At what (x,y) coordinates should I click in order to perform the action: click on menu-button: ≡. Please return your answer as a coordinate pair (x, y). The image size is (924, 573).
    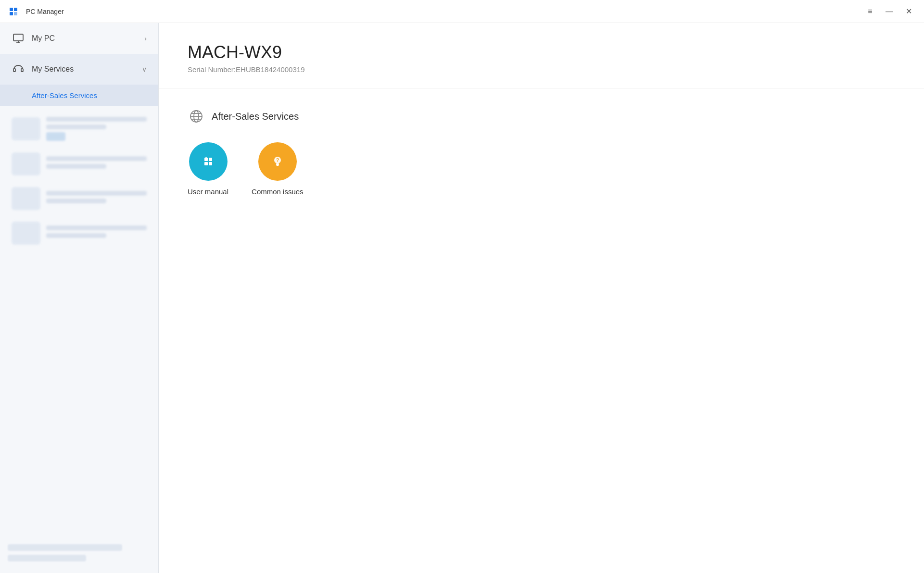
    Looking at the image, I should click on (870, 12).